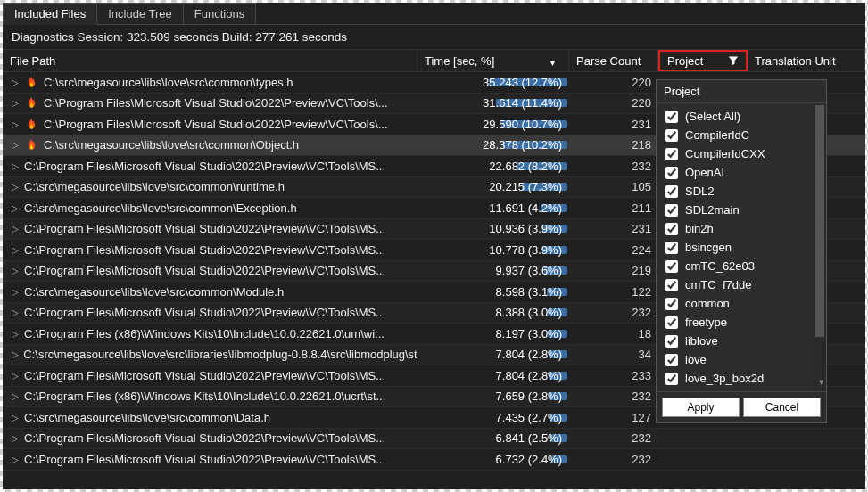  What do you see at coordinates (699, 191) in the screenshot?
I see `filter-item-label: SDL2` at bounding box center [699, 191].